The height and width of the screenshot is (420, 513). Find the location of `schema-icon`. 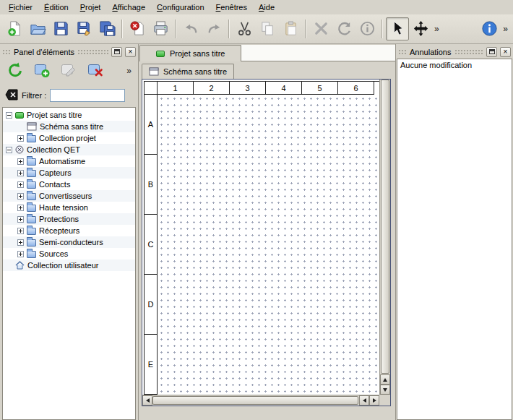

schema-icon is located at coordinates (32, 127).